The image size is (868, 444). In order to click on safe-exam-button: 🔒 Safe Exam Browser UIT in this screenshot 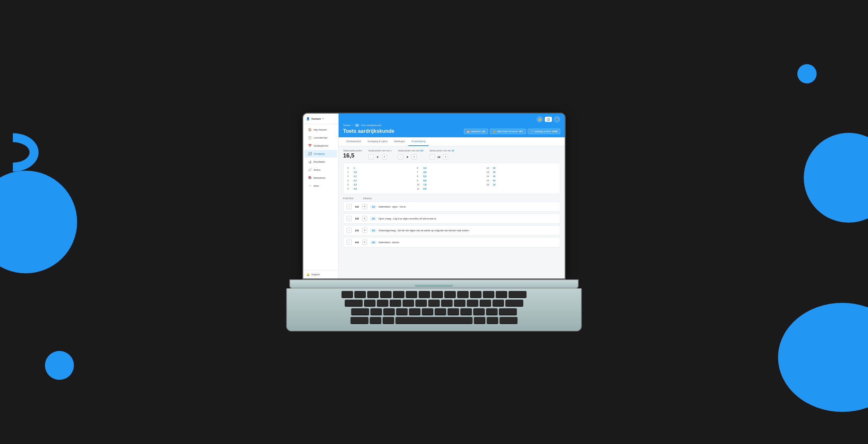, I will do `click(508, 131)`.